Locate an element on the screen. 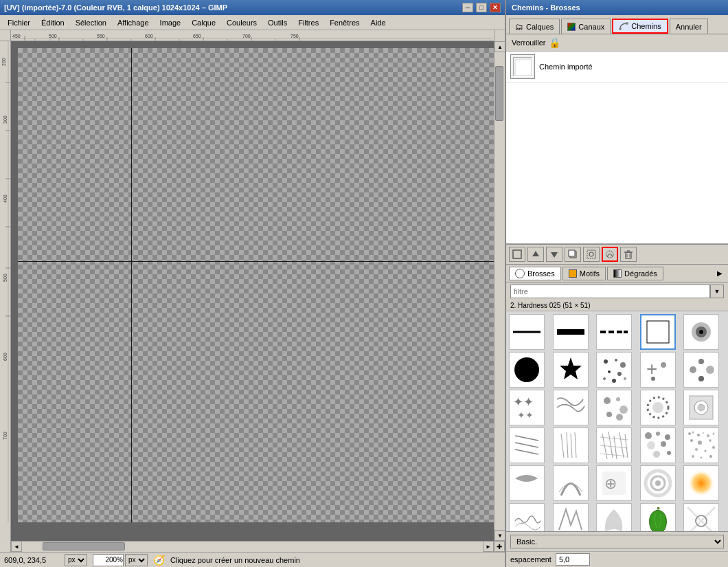  menu-affichage: Affichage is located at coordinates (133, 23).